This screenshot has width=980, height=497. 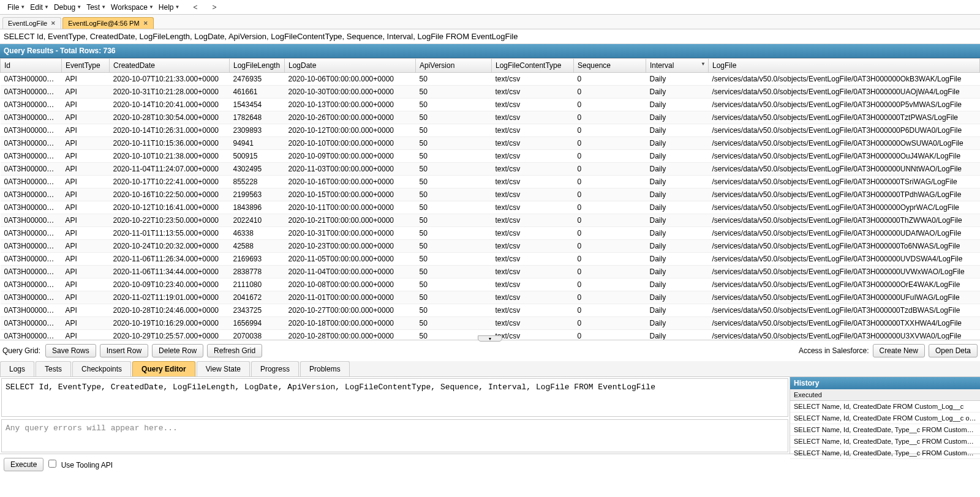 What do you see at coordinates (81, 465) in the screenshot?
I see `tooling-api-label: Use Tooling API` at bounding box center [81, 465].